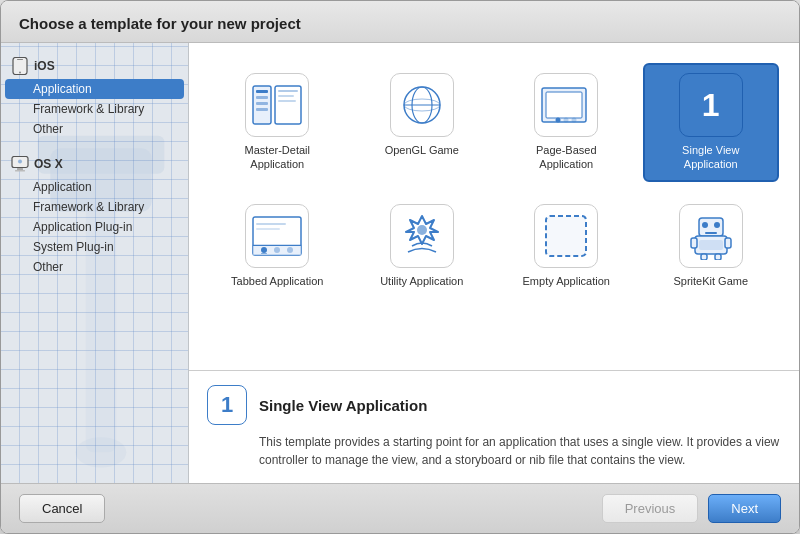  I want to click on template-label-opengl: OpenGL Game, so click(422, 150).